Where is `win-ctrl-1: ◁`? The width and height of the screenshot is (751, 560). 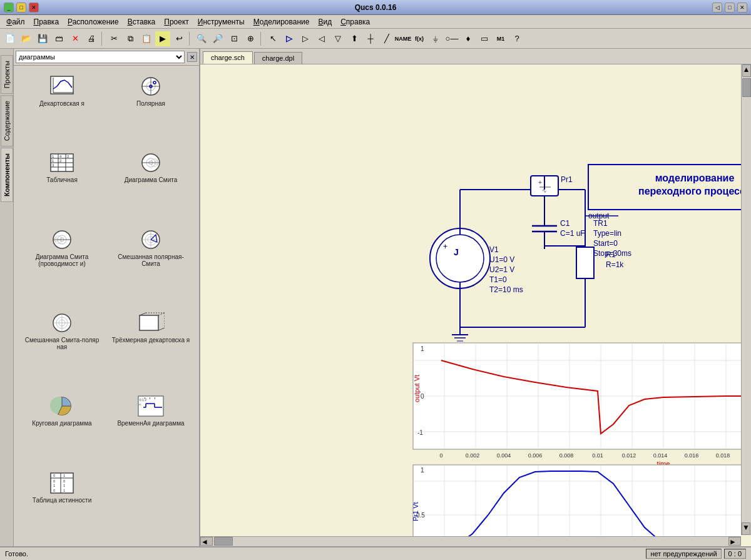 win-ctrl-1: ◁ is located at coordinates (717, 8).